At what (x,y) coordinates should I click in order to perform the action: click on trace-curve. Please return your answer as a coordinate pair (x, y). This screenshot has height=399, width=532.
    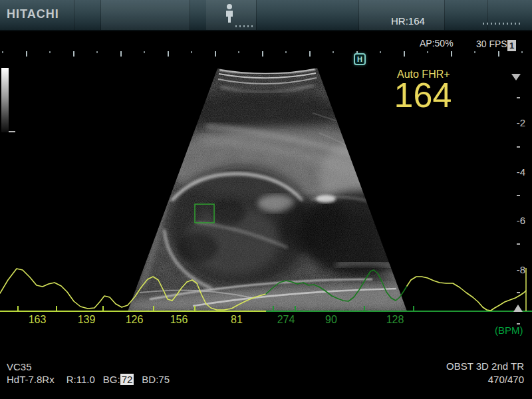
    Looking at the image, I should click on (467, 294).